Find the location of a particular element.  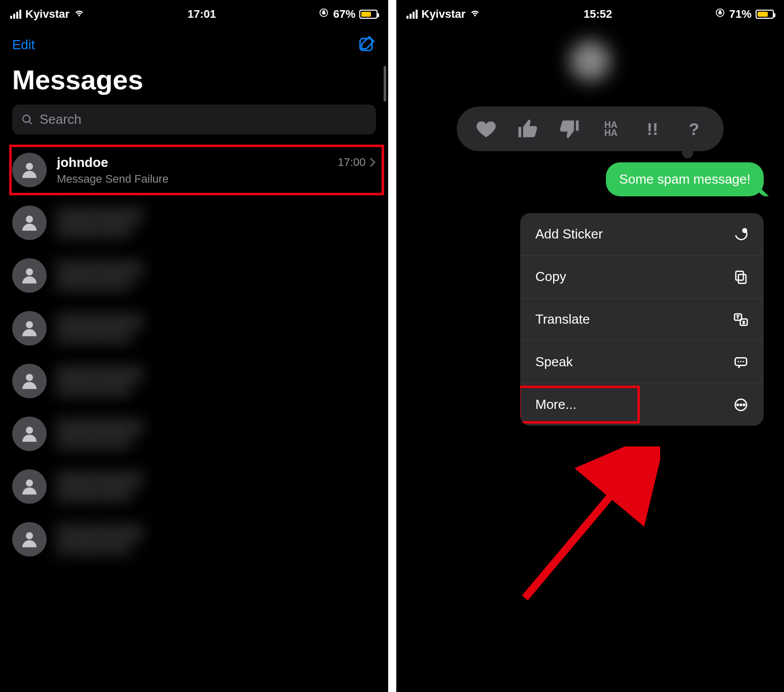

page-title: Messages is located at coordinates (194, 82).